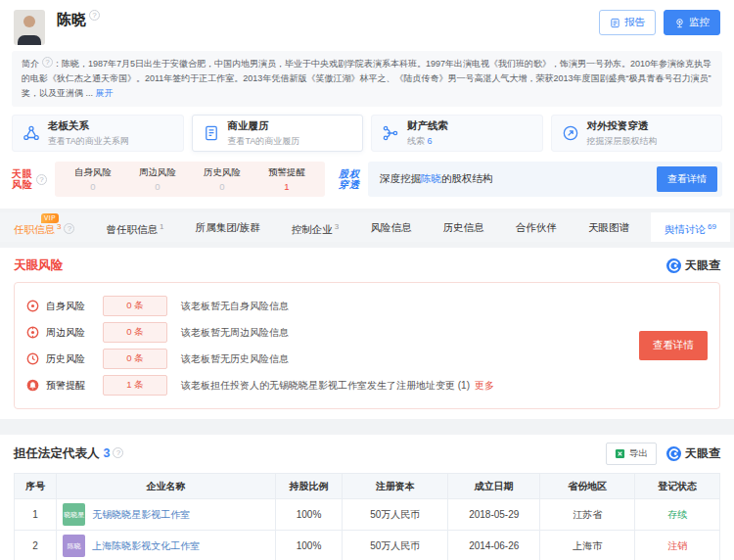 The height and width of the screenshot is (560, 734). What do you see at coordinates (367, 133) in the screenshot?
I see `quick-cards: 老板关系 查看TA的商业关系网 商业履历 查看TA的商业履历 财产线索 线索 6…` at bounding box center [367, 133].